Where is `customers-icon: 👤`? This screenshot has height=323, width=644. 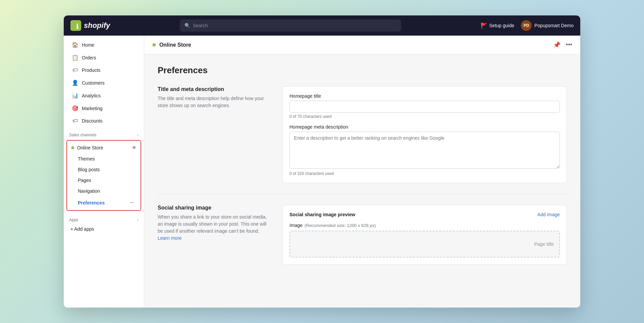 customers-icon: 👤 is located at coordinates (75, 83).